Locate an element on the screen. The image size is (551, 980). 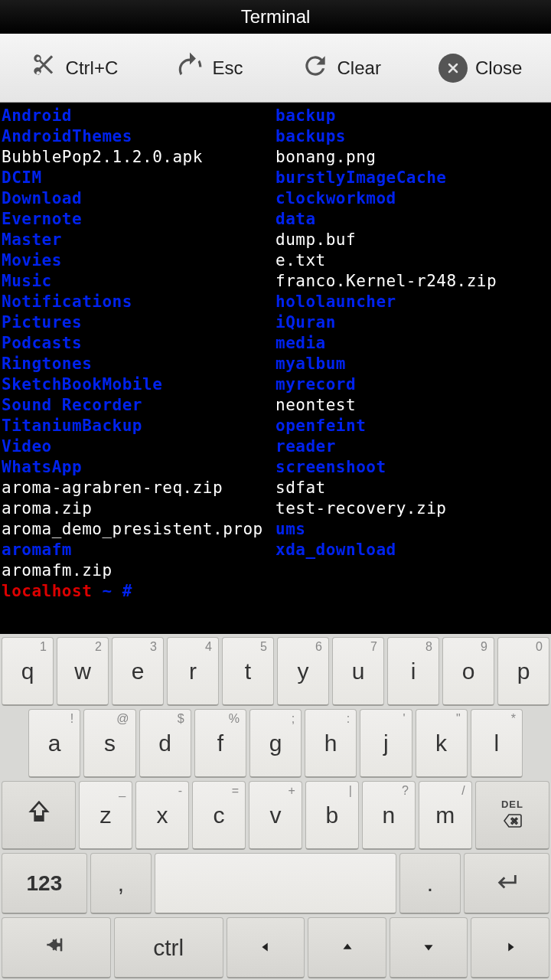
key-f: %f is located at coordinates (220, 743).